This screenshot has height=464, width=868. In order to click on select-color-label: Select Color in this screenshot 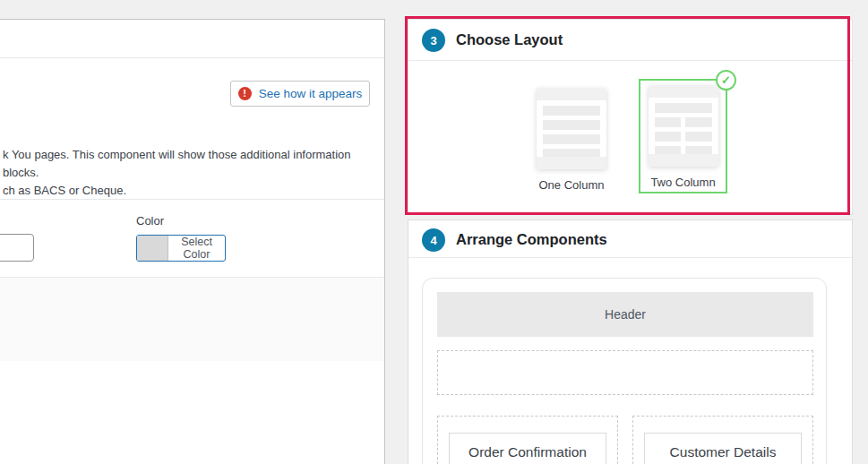, I will do `click(197, 248)`.